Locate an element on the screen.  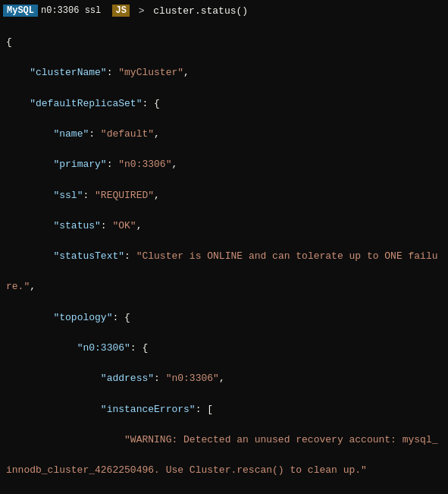
code-line: "address": "n0:3306", is located at coordinates (227, 379).